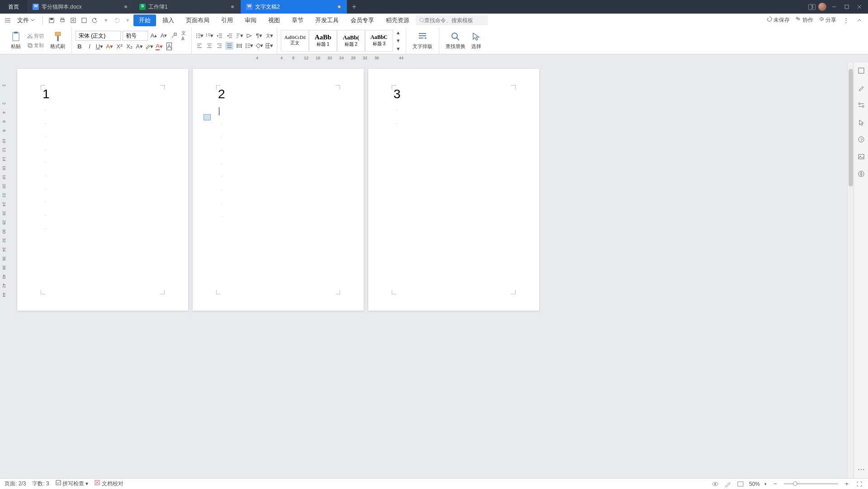 The width and height of the screenshot is (868, 489). Describe the element at coordinates (103, 190) in the screenshot. I see `page-1: 1. ˙ ˙ ˙ ˙ ˙ ˙ ˙ ˙ ˙ ˙` at that location.